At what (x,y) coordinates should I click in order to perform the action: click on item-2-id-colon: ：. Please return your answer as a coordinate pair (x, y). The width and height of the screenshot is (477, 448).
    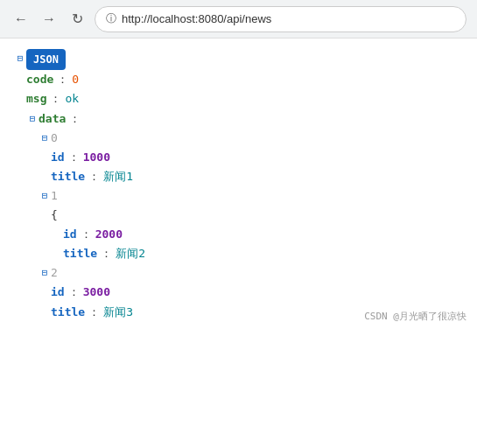
    Looking at the image, I should click on (74, 292).